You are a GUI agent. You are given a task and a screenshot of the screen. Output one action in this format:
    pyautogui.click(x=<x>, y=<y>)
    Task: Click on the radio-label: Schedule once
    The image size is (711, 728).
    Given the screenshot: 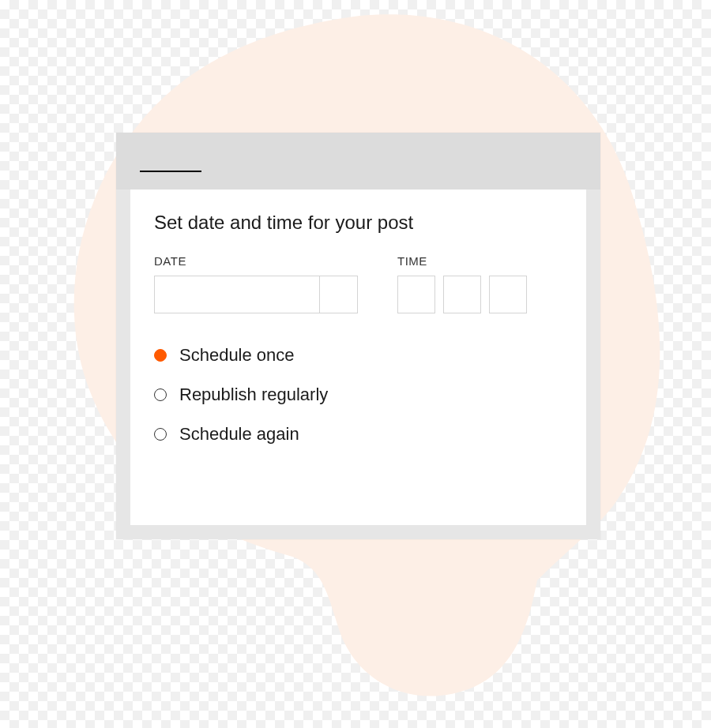 What is the action you would take?
    pyautogui.click(x=237, y=355)
    